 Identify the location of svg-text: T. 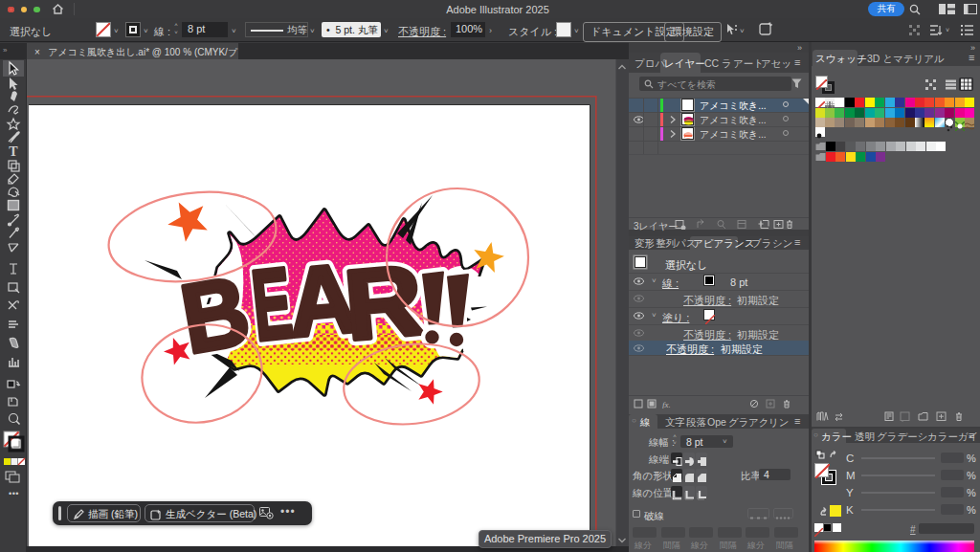
(13, 151).